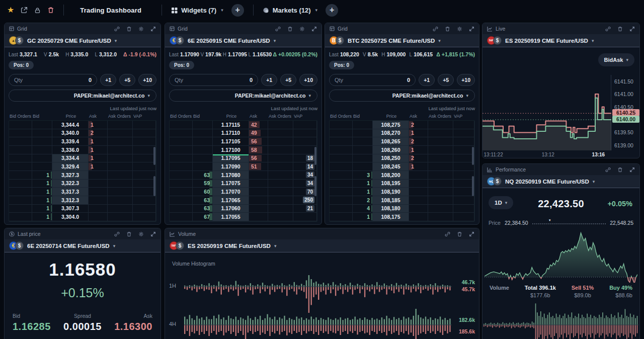  I want to click on ob-bid-cell: 67, so click(203, 217).